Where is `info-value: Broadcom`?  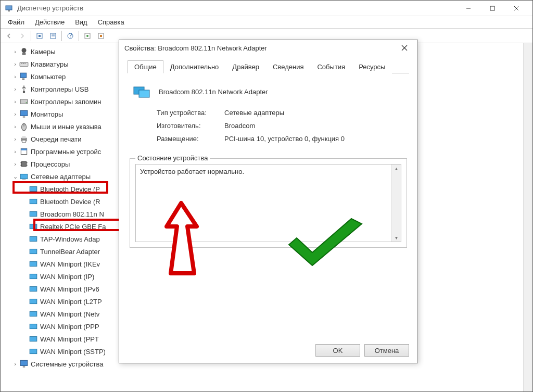
info-value: Broadcom is located at coordinates (239, 126).